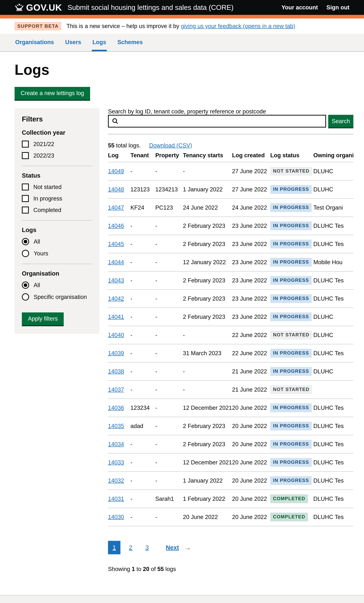  Describe the element at coordinates (231, 463) in the screenshot. I see `table-row: 14033--12 December 202120 June 2022IN PR…` at that location.